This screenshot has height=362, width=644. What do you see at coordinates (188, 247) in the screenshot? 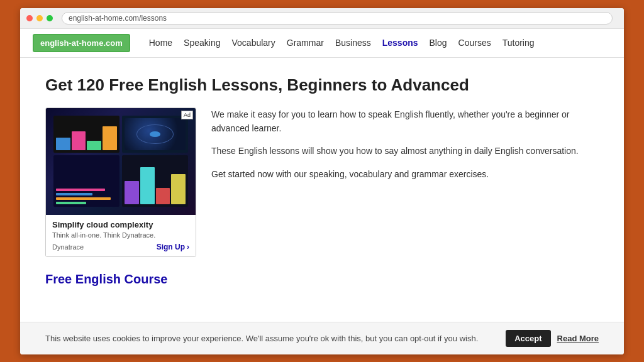
I see `ad-cta-arrow: ›` at bounding box center [188, 247].